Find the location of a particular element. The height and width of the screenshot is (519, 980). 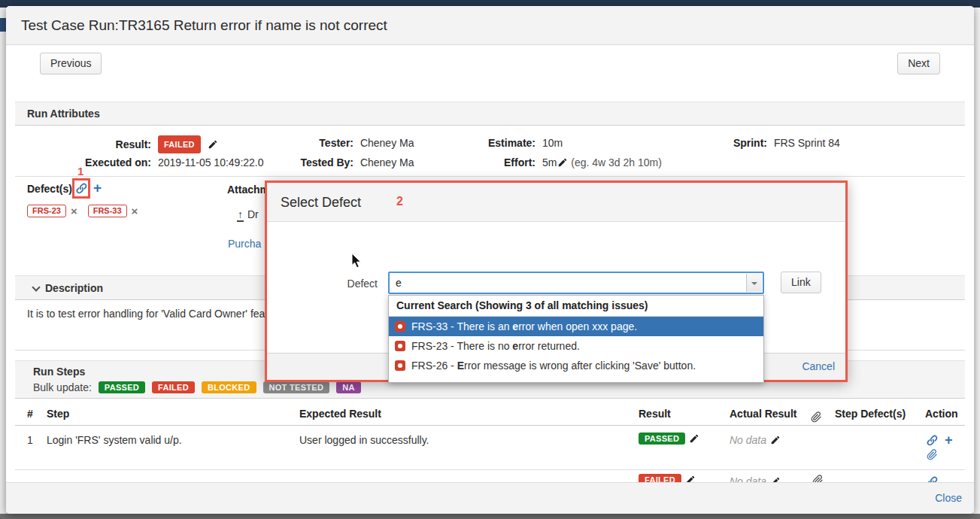

modal-footer: Close is located at coordinates (490, 498).